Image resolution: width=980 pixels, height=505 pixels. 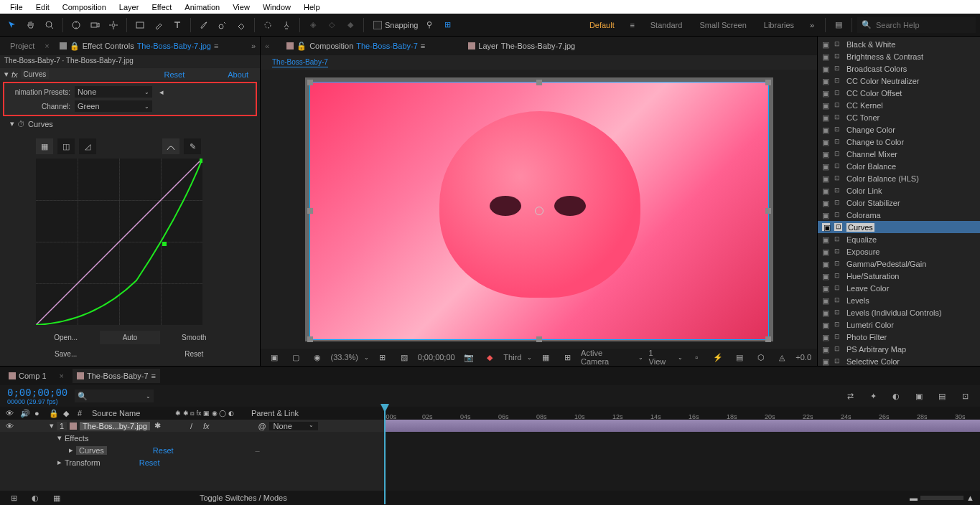 I want to click on menu-layer: Layer, so click(x=129, y=7).